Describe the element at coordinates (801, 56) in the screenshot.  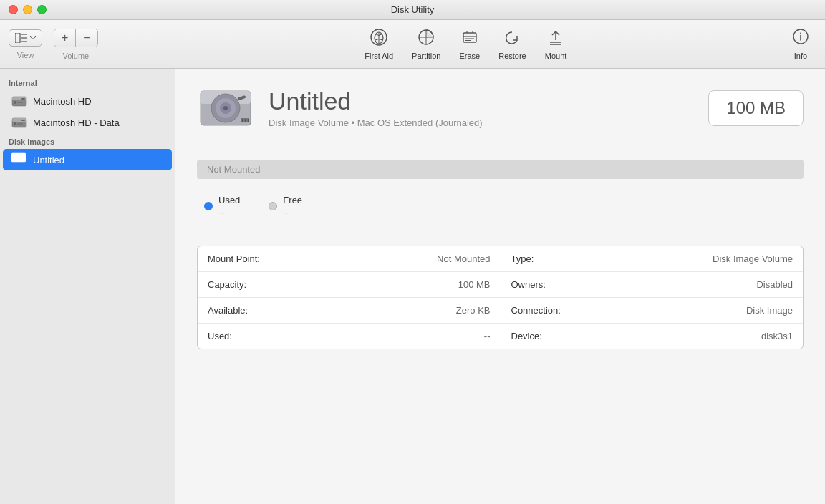
I see `info-label: Info` at that location.